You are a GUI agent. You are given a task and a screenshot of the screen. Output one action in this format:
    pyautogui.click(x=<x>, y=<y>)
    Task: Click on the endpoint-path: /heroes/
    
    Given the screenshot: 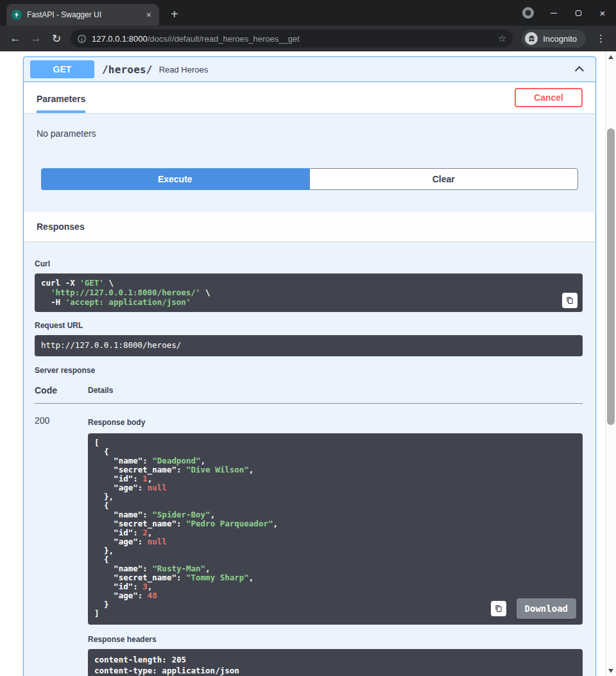 What is the action you would take?
    pyautogui.click(x=127, y=69)
    